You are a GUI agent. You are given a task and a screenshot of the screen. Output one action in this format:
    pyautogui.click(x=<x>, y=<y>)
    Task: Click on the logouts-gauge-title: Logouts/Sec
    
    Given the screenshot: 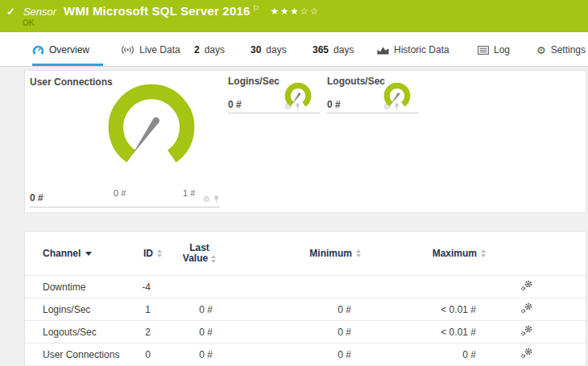 What is the action you would take?
    pyautogui.click(x=356, y=81)
    